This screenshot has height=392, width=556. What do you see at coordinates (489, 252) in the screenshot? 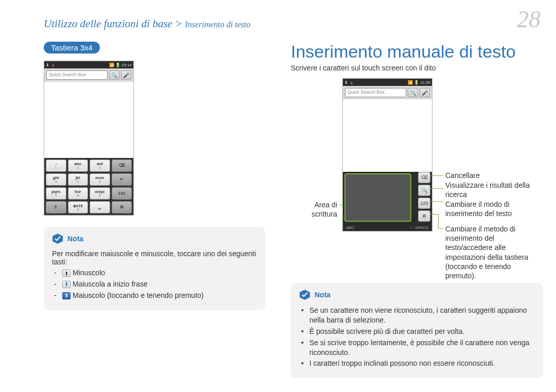
I see `annotation-settings: Cambiare il metodo di inserimento del te…` at bounding box center [489, 252].